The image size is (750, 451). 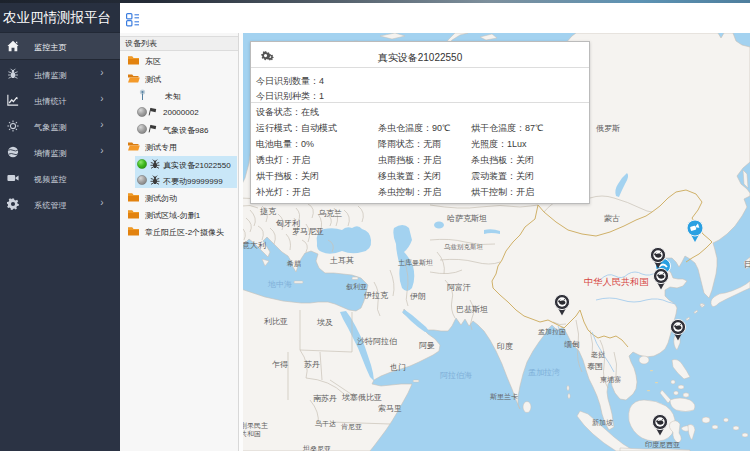 I want to click on svg-text: 中华人民共和国, so click(x=616, y=282).